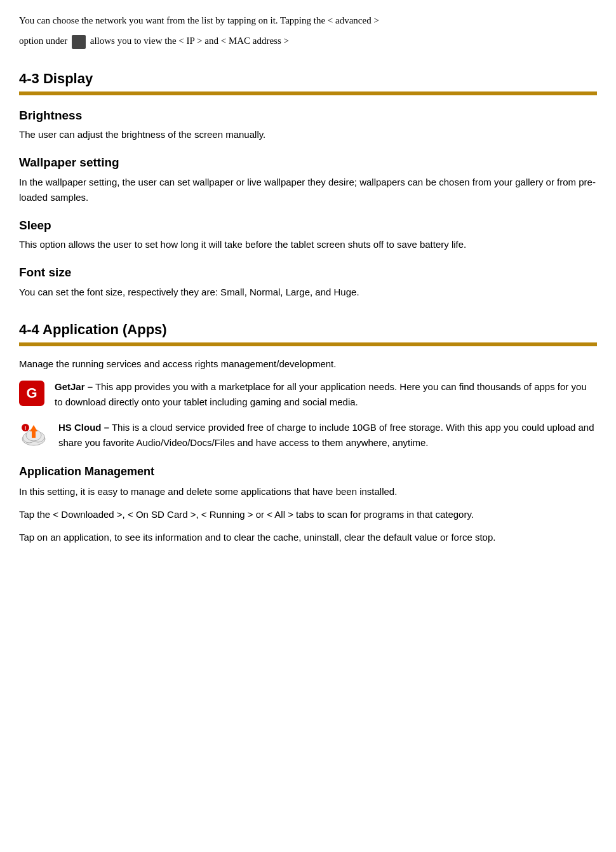 This screenshot has width=616, height=852. What do you see at coordinates (308, 79) in the screenshot?
I see `display-title: 4-3 Display` at bounding box center [308, 79].